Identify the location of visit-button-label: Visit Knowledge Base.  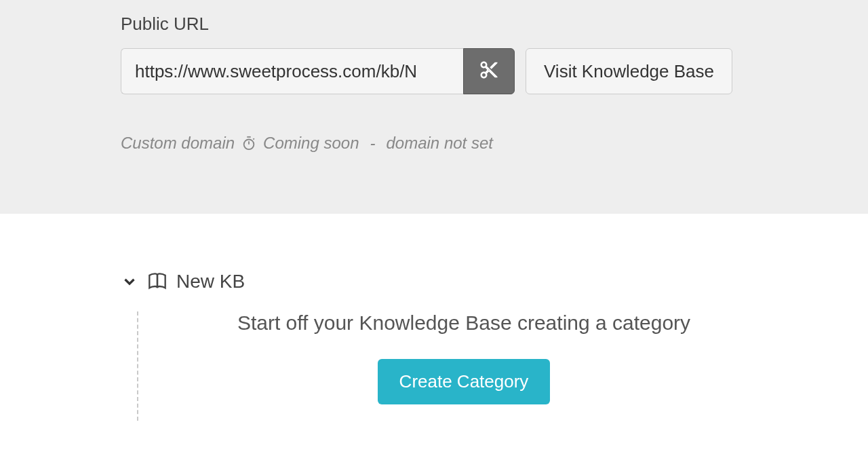
(629, 72).